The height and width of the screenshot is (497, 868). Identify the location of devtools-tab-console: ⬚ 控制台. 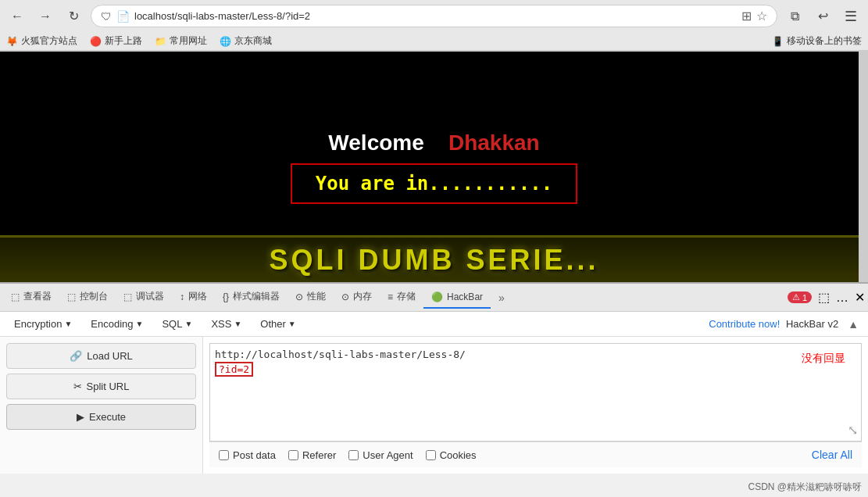
(88, 297).